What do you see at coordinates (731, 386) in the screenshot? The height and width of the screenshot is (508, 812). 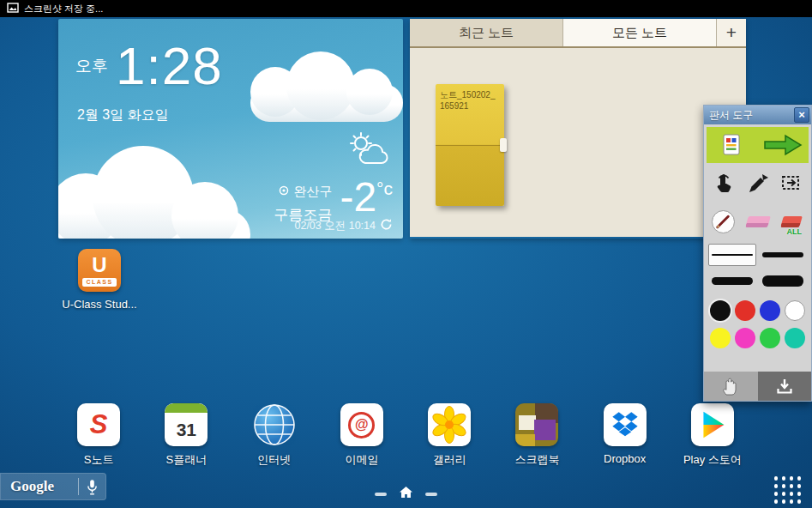 I see `palm-reject-icon` at bounding box center [731, 386].